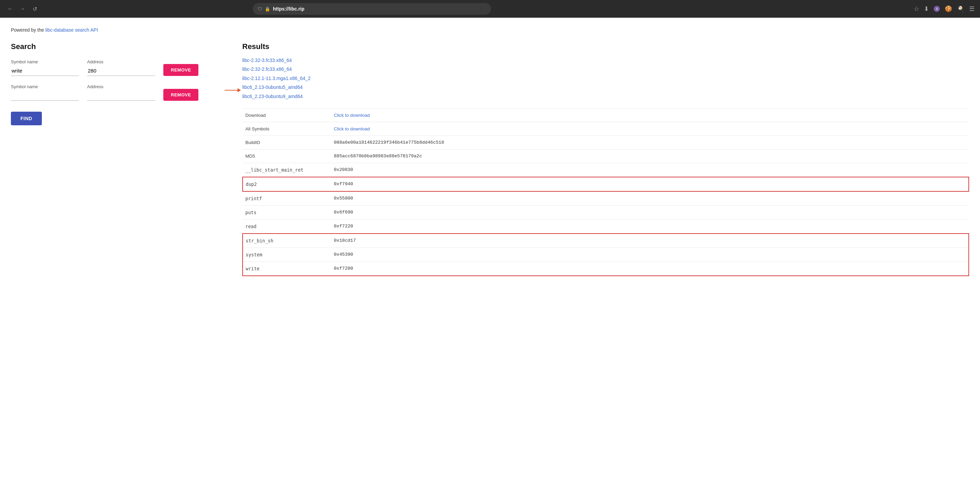 This screenshot has width=980, height=477. What do you see at coordinates (121, 93) in the screenshot?
I see `address-group-2: Address` at bounding box center [121, 93].